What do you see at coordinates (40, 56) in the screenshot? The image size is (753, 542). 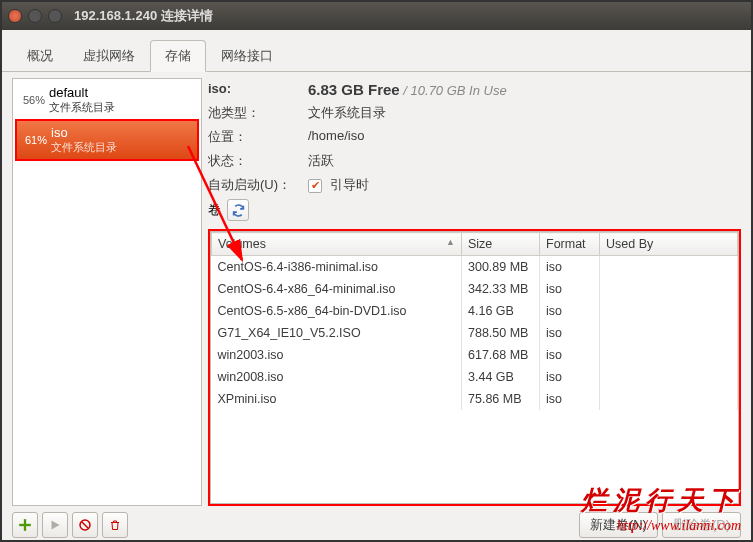 I see `tab-overview: 概况` at bounding box center [40, 56].